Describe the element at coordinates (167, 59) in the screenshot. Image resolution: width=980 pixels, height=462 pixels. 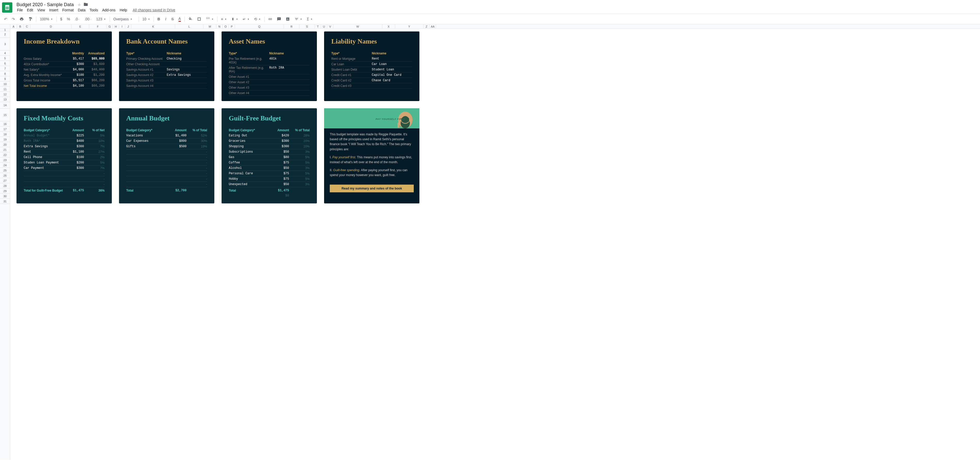
I see `table-row: Primary Checking Account Checking` at that location.